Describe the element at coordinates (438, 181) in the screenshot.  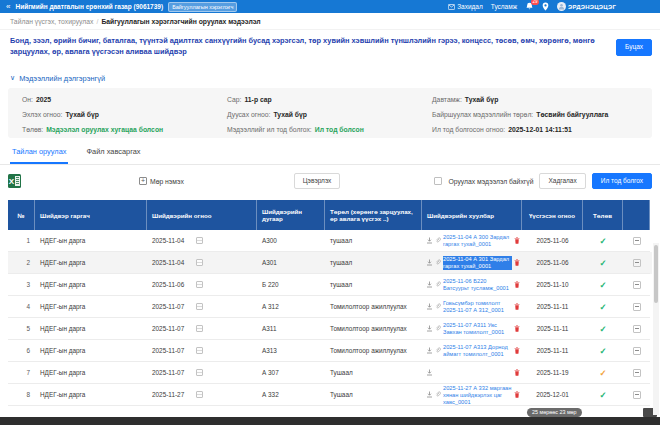
I see `no-data-checkbox` at that location.